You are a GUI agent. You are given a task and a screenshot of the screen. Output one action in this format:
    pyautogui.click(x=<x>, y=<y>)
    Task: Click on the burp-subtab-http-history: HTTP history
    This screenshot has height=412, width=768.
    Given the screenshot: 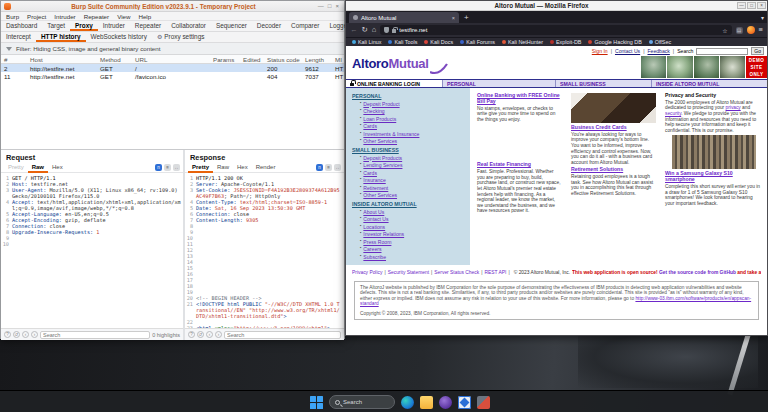 What is the action you would take?
    pyautogui.click(x=61, y=37)
    